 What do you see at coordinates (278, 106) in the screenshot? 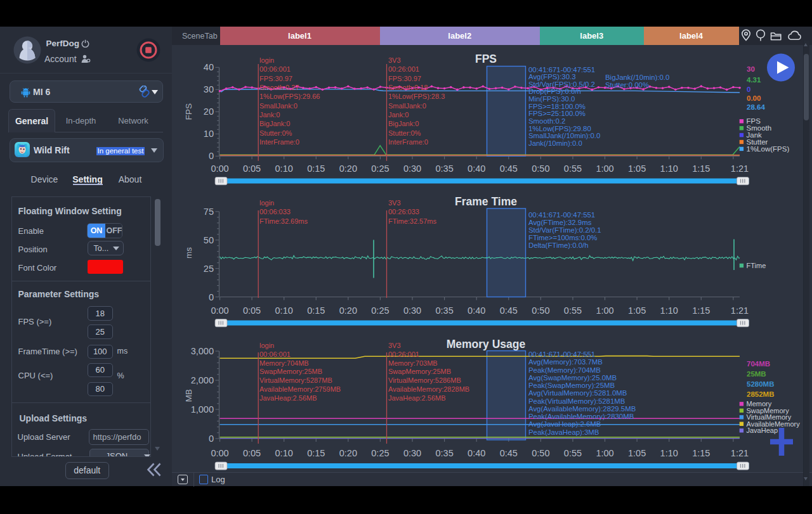
I see `svg-text: SmallJank:0` at bounding box center [278, 106].